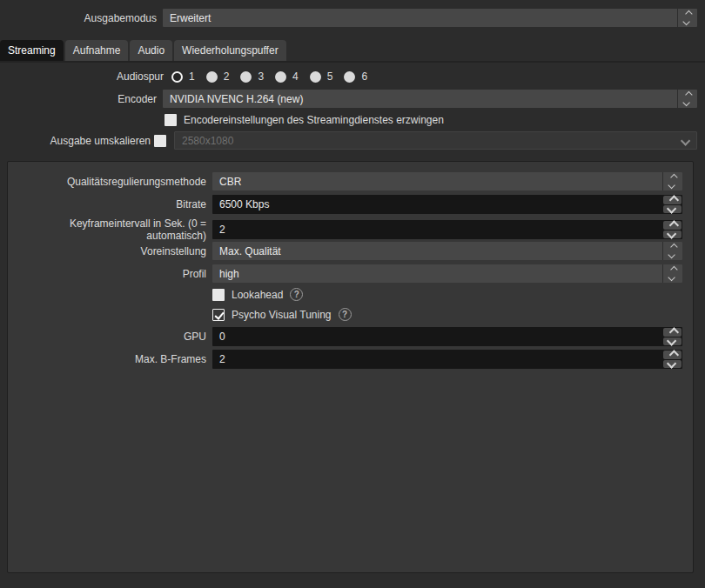 This screenshot has height=588, width=705. What do you see at coordinates (313, 120) in the screenshot?
I see `enforce-settings-label: Encodereinstellungen des Streamingdienst…` at bounding box center [313, 120].